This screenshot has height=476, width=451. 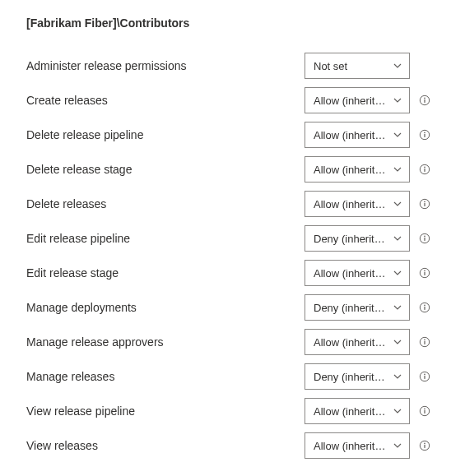 What do you see at coordinates (226, 307) in the screenshot?
I see `permission-row: Manage deployments Deny (inherited)` at bounding box center [226, 307].